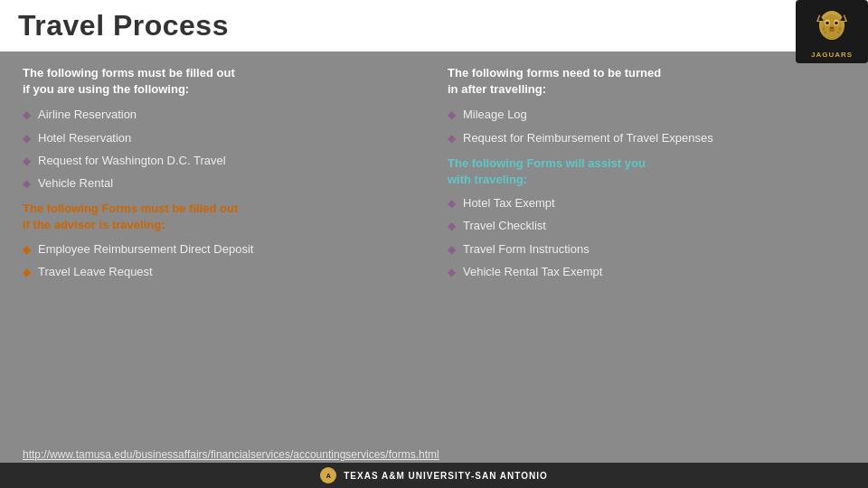 Image resolution: width=868 pixels, height=488 pixels. Describe the element at coordinates (106, 89) in the screenshot. I see `left-intro-line2: if you are using the following:` at that location.